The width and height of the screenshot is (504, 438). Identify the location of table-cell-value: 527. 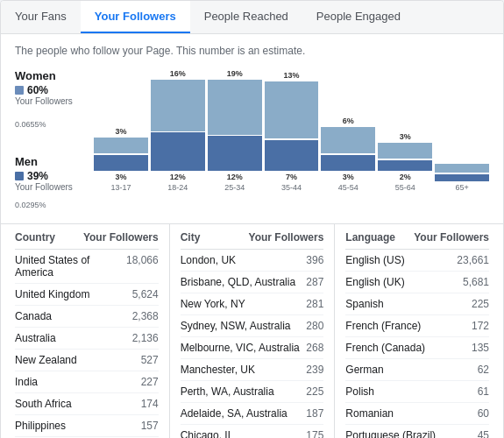
(150, 360).